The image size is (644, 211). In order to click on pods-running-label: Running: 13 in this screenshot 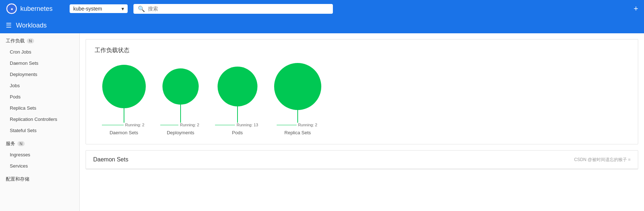, I will do `click(247, 125)`.